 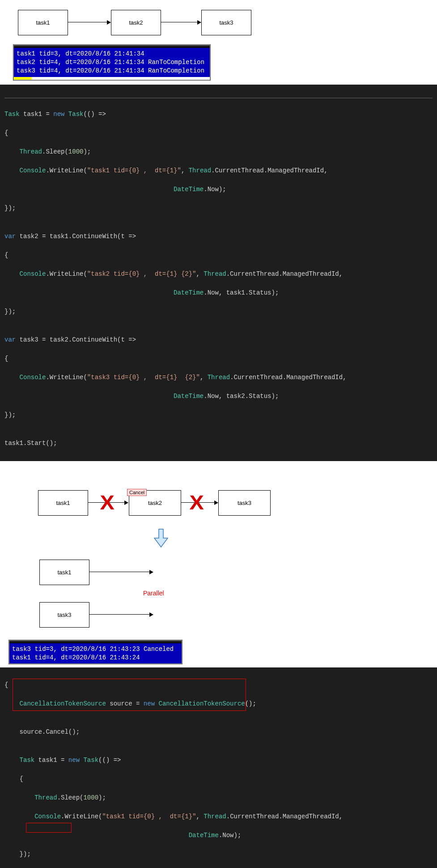 What do you see at coordinates (96, 652) in the screenshot?
I see `console-output-2: task3 tid=3, dt=2020/8/16 21:43:23 Cance…` at bounding box center [96, 652].